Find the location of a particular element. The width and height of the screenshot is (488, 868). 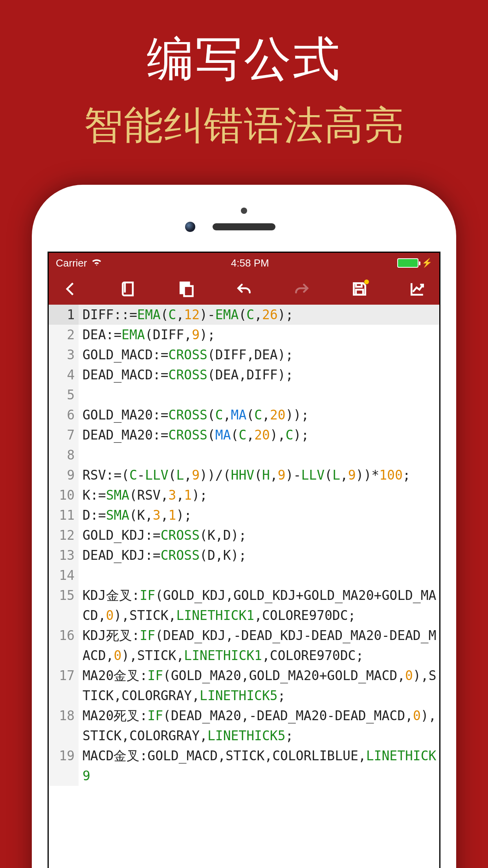

code-content: DEAD_KDJ:=CROSS(D,K); is located at coordinates (259, 555).